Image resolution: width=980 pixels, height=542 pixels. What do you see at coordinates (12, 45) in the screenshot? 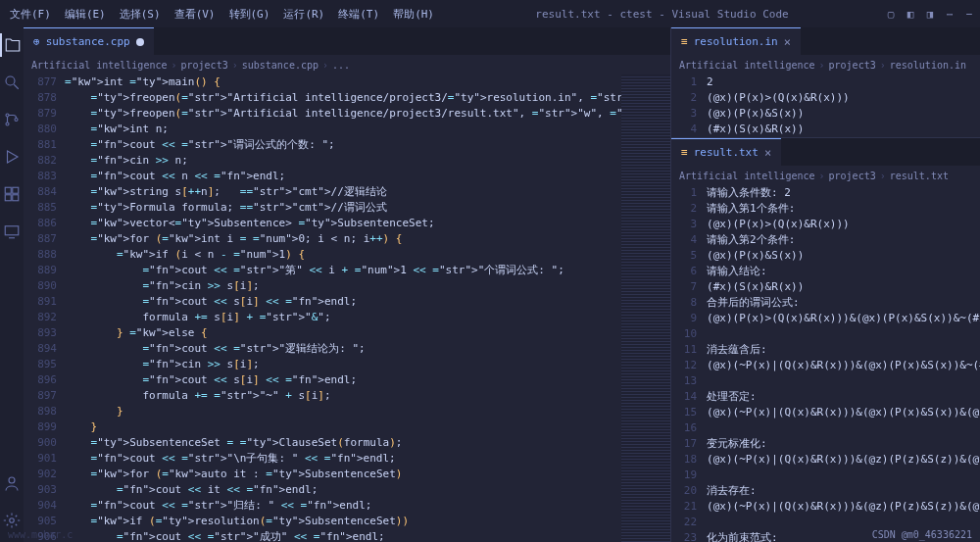
I see `explorer-icon` at bounding box center [12, 45].